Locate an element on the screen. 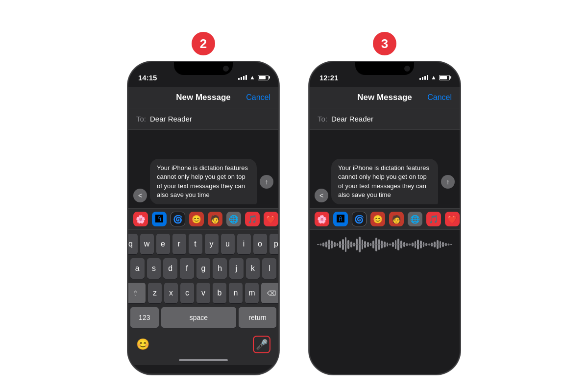 The width and height of the screenshot is (588, 392). key-z: z is located at coordinates (155, 293).